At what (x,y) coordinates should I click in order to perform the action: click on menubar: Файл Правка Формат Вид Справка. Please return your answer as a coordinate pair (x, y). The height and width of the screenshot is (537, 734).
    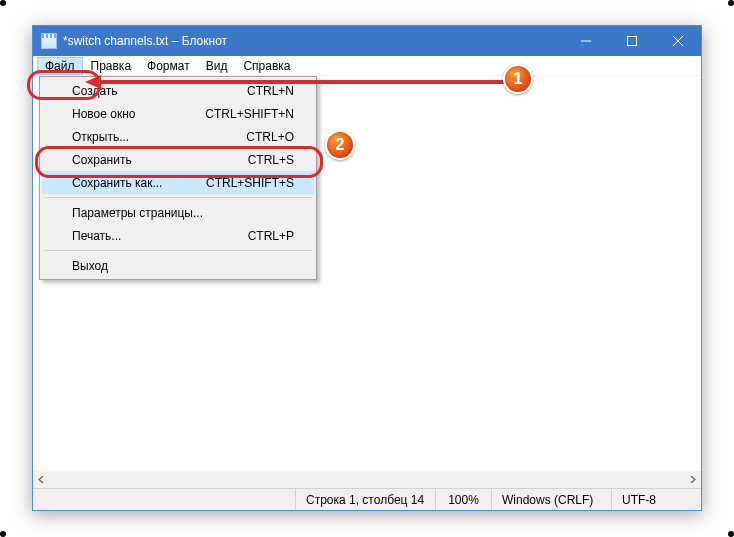
    Looking at the image, I should click on (367, 66).